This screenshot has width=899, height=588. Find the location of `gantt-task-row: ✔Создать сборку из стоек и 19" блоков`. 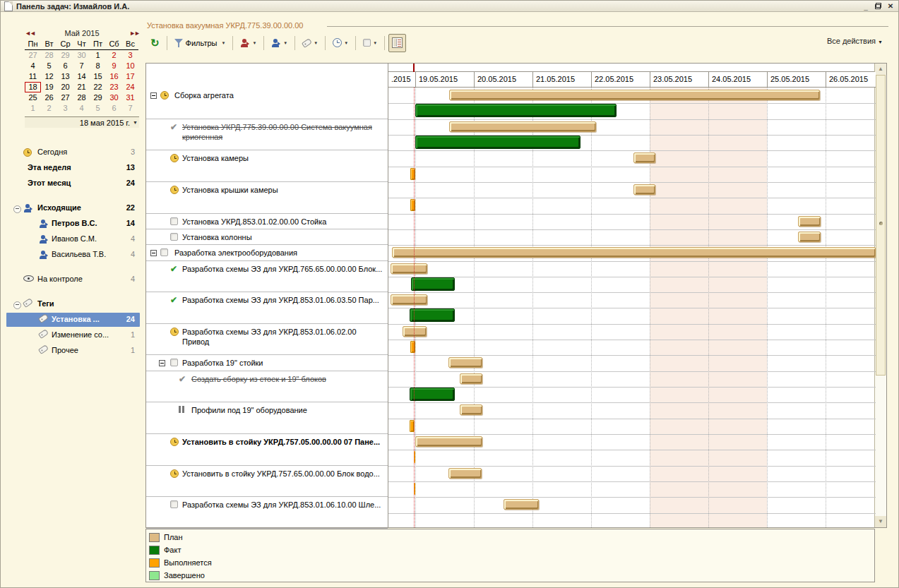

gantt-task-row: ✔Создать сборку из стоек и 19" блоков is located at coordinates (267, 387).